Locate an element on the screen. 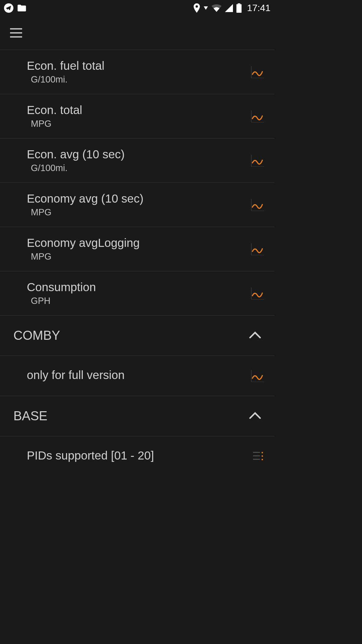 This screenshot has width=362, height=644. section-header-comby: COMBY is located at coordinates (137, 335).